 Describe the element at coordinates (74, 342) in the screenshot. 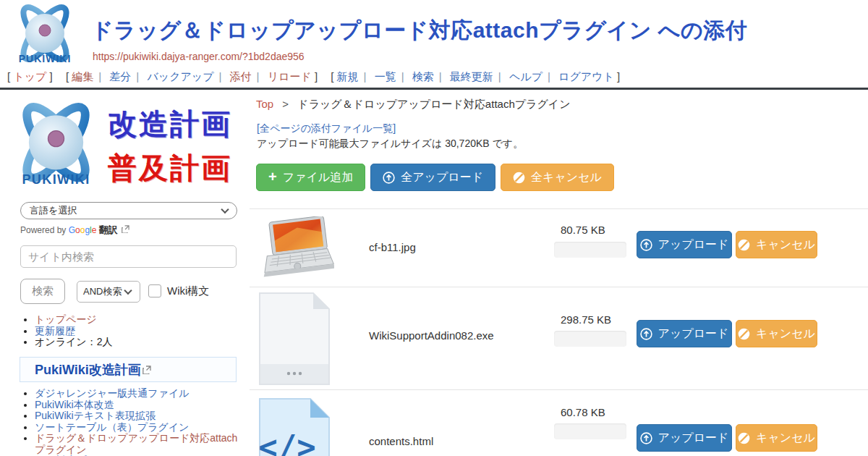

I see `list-item: オンライン：2人` at that location.